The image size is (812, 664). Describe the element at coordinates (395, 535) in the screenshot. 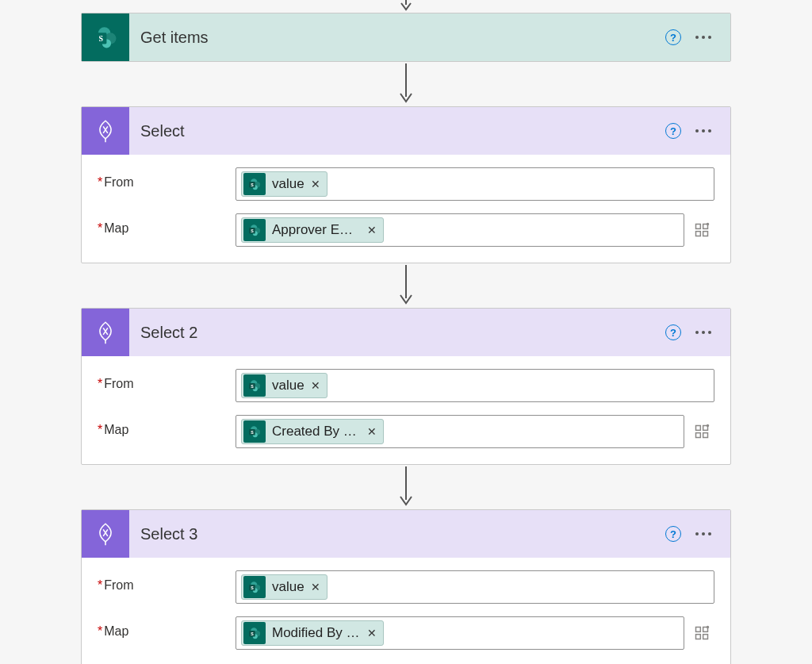

I see `card-title: Select 3` at that location.